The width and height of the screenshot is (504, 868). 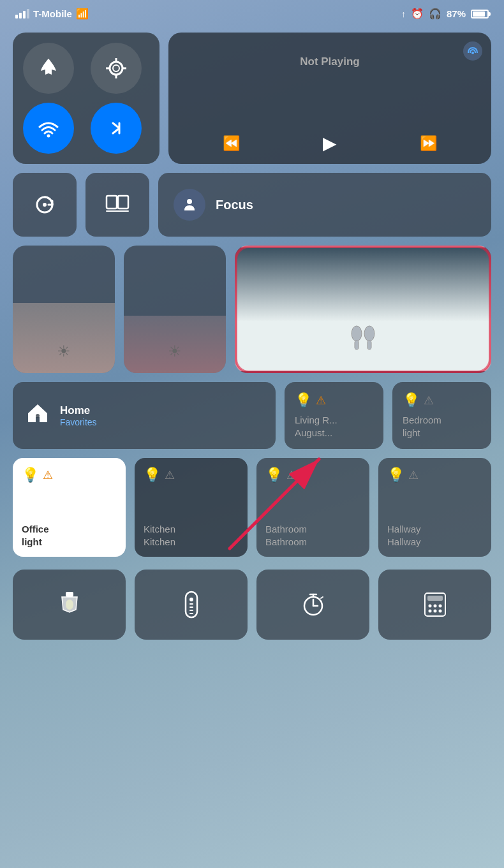 I want to click on kitchen-label: Kitchen Kitchen, so click(x=191, y=536).